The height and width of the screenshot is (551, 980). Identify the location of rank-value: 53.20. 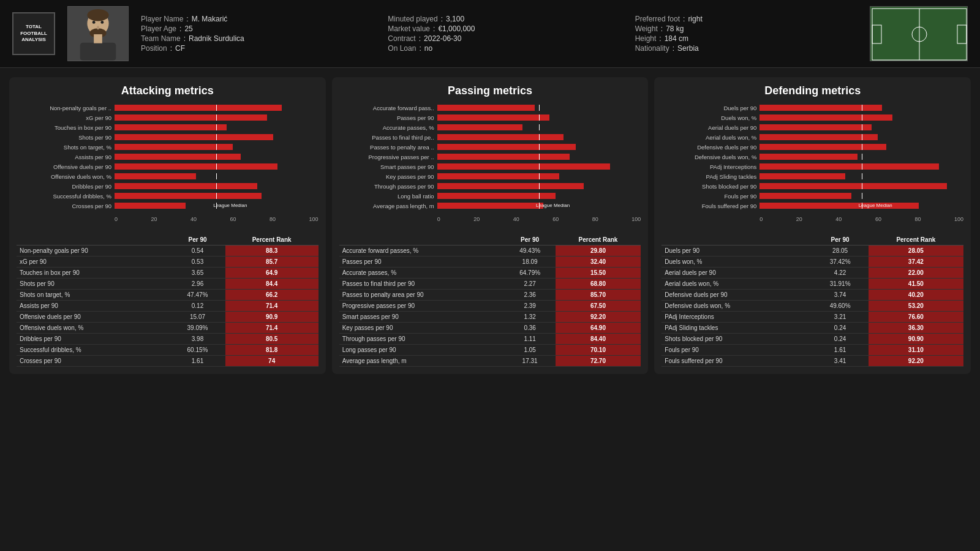
(916, 306).